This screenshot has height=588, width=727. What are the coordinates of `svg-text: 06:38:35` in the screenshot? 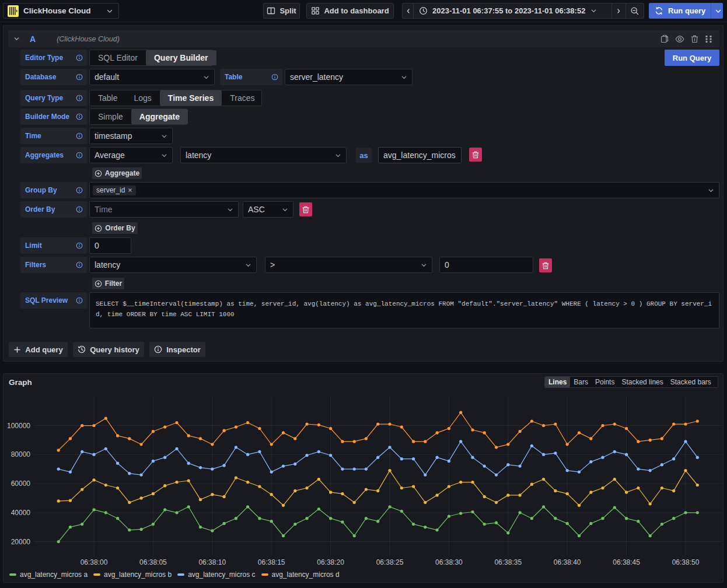 It's located at (508, 562).